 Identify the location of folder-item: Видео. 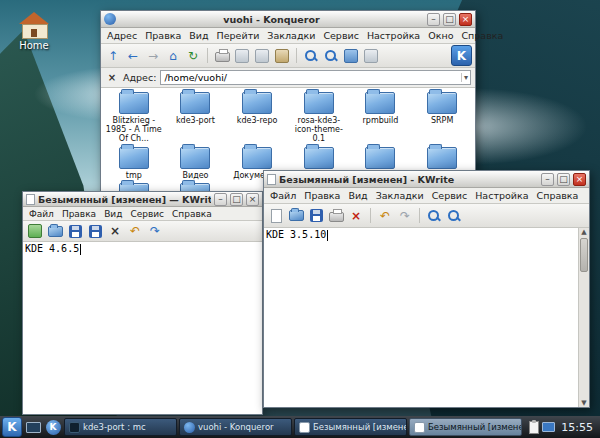
(195, 164).